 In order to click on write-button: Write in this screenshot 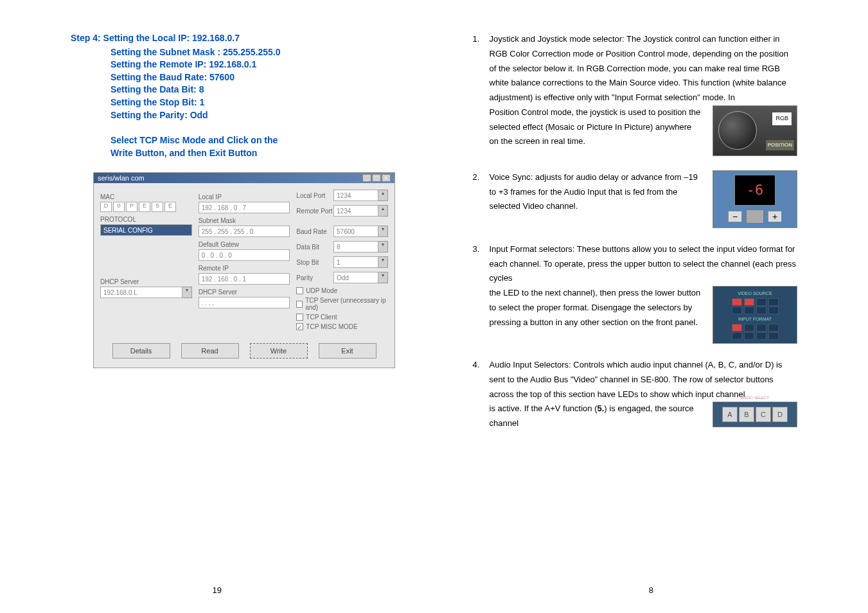, I will do `click(279, 351)`.